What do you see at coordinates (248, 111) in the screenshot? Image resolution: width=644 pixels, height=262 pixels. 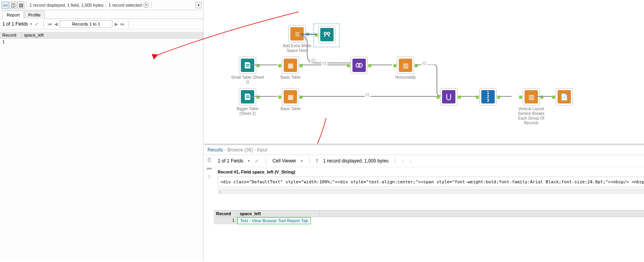 I see `node-label: Bigger Table (Sheet 2)` at bounding box center [248, 111].